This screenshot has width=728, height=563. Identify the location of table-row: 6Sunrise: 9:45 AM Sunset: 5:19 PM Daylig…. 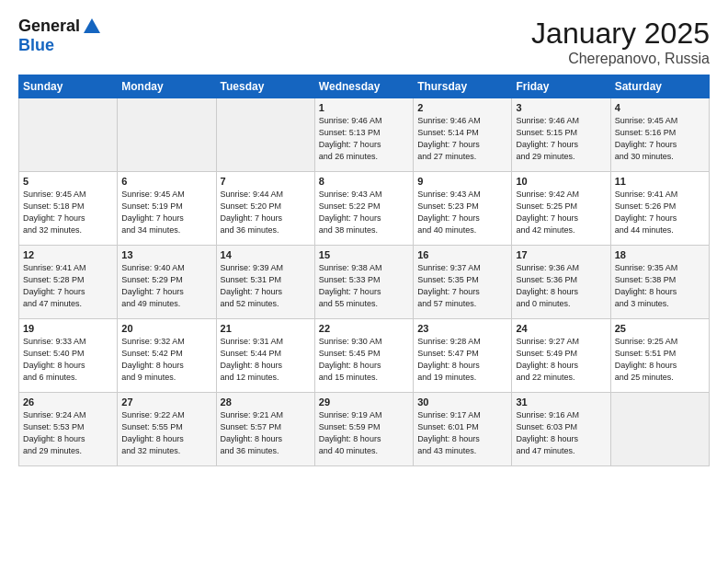
(167, 209).